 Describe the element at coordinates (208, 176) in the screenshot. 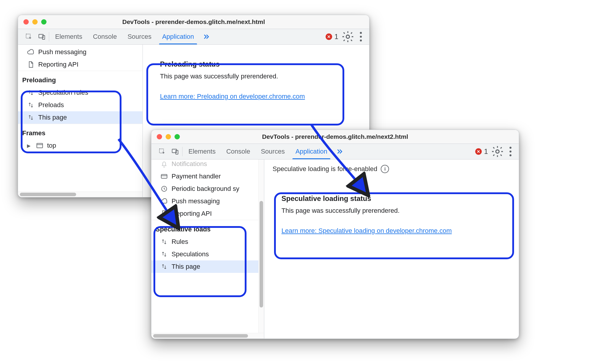

I see `sidebar-item-payment-handler: Payment handler` at that location.